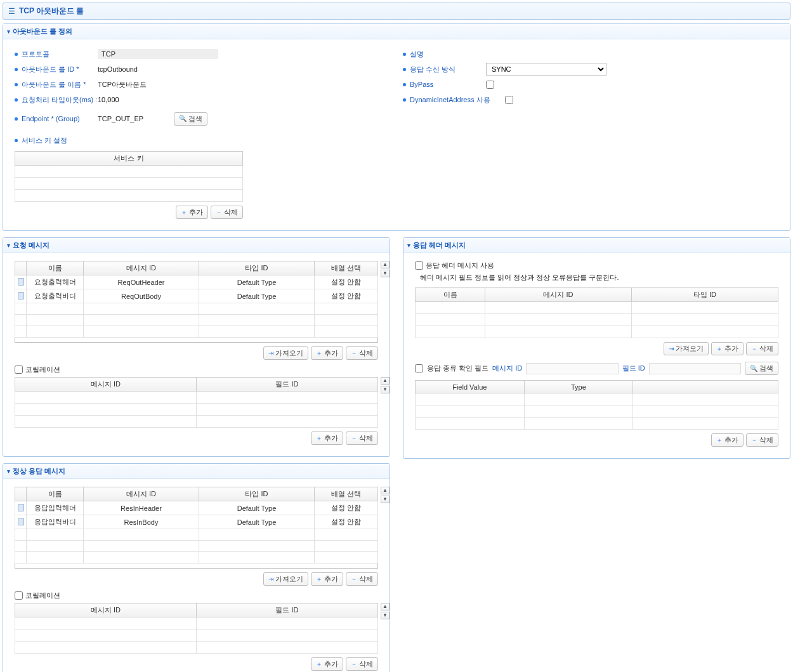 This screenshot has width=793, height=672. I want to click on rh-delete-button: －삭제, so click(763, 349).